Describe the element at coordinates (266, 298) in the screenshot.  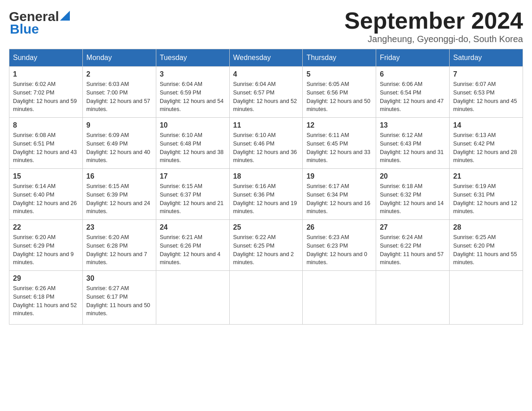
I see `calendar-week-5: 29 Sunrise: 6:26 AMSunset: 6:18 PMDaylig…` at that location.